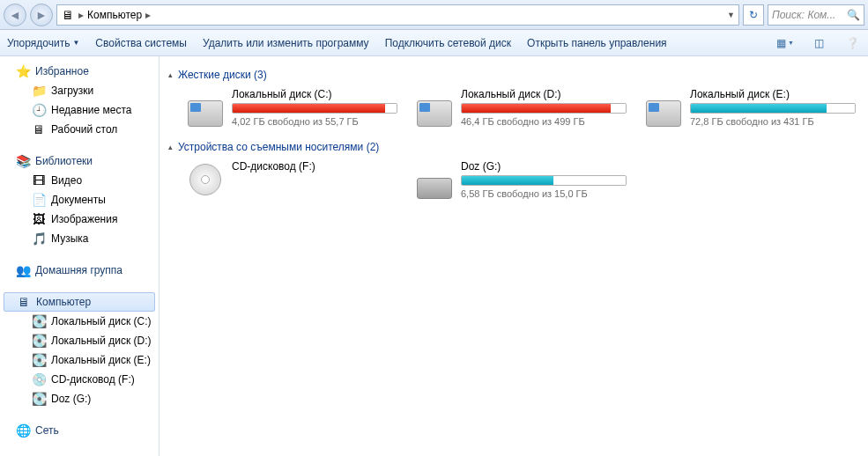  What do you see at coordinates (79, 302) in the screenshot?
I see `sidebar-computer: 🖥 Компьютер` at bounding box center [79, 302].